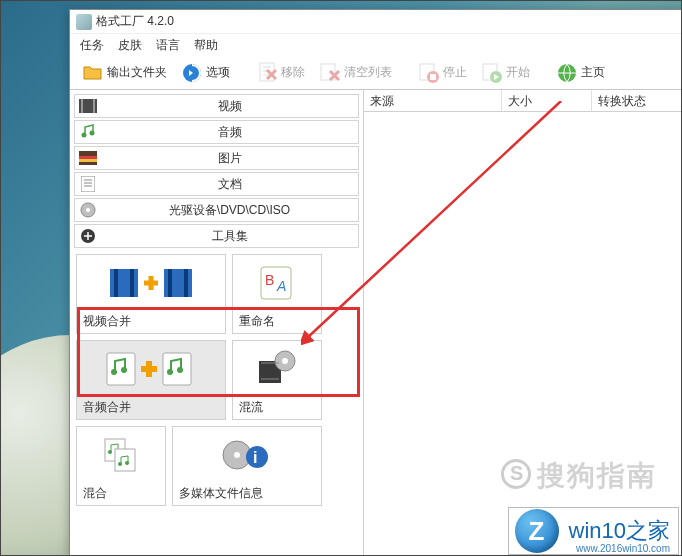 The height and width of the screenshot is (556, 682). Describe the element at coordinates (247, 466) in the screenshot. I see `tool-media-info: i 多媒体文件信息` at that location.